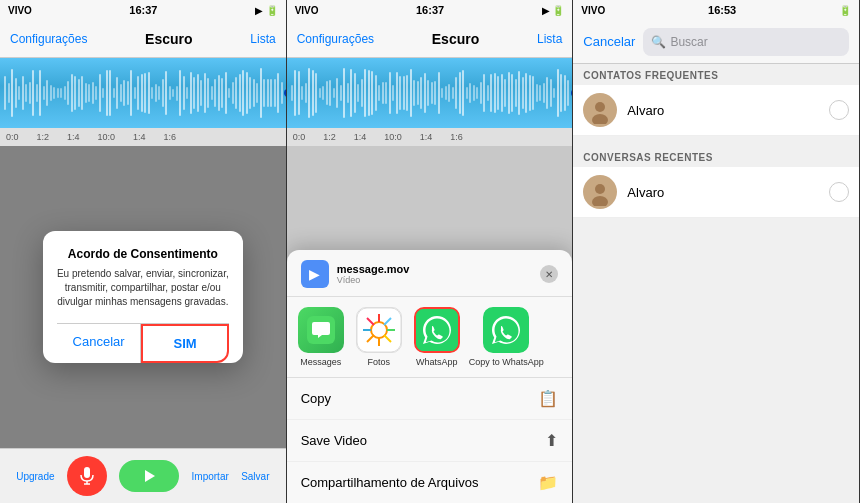 The height and width of the screenshot is (503, 860). I want to click on share-file-type: Vídeo, so click(374, 280).